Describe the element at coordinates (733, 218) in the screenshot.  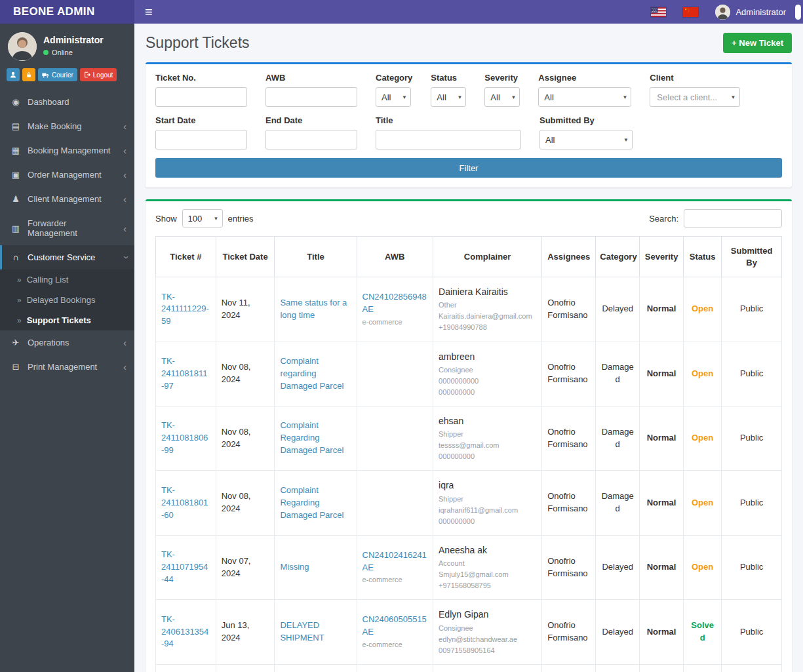
I see `search-input` at that location.